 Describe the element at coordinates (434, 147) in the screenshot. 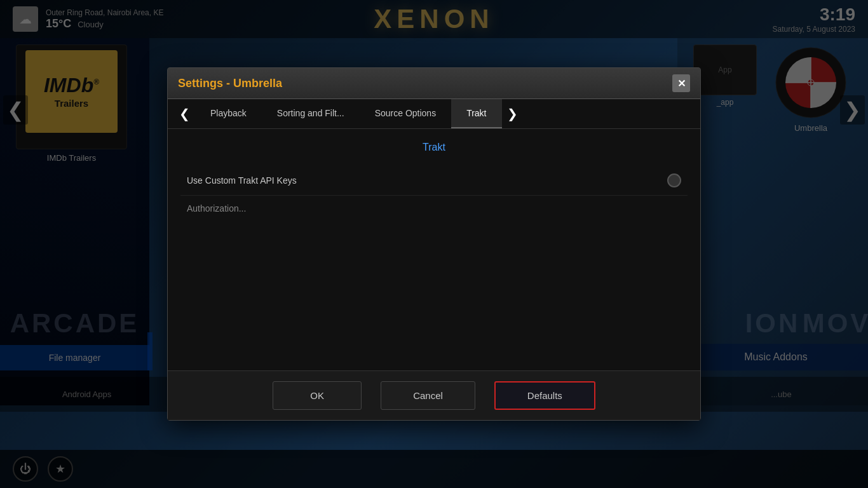

I see `section-title: Trakt` at that location.